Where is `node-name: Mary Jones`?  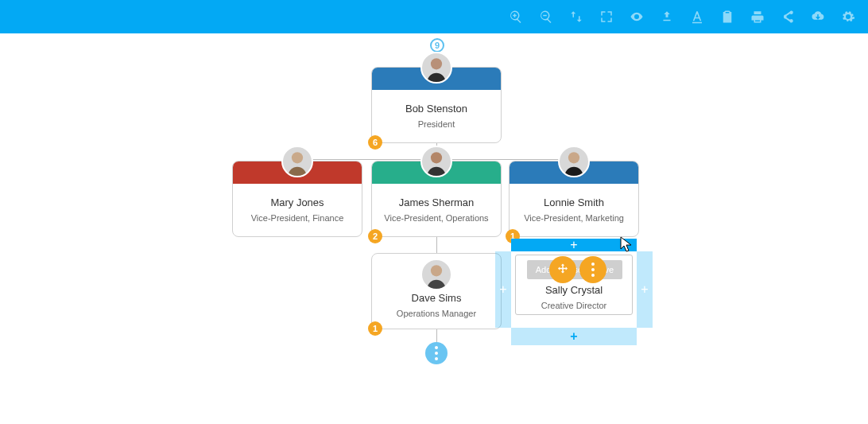 node-name: Mary Jones is located at coordinates (297, 202).